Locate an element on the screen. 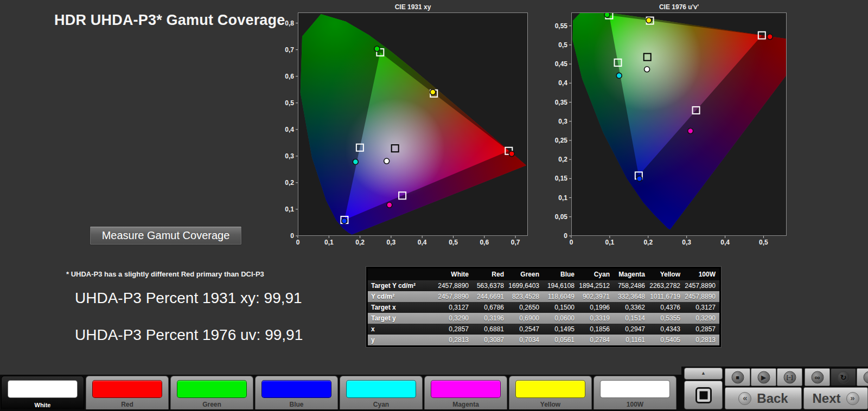 The width and height of the screenshot is (868, 411). table-value-cell: 244,6691 is located at coordinates (490, 297).